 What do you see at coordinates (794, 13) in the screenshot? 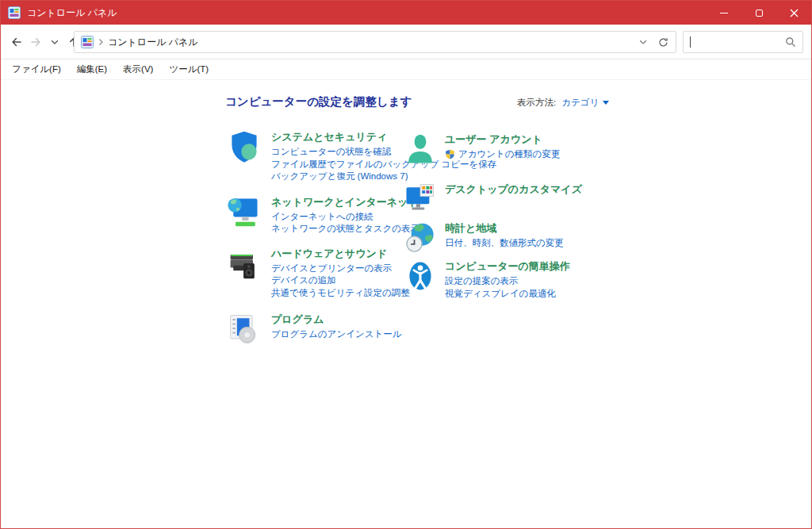
I see `close-button` at bounding box center [794, 13].